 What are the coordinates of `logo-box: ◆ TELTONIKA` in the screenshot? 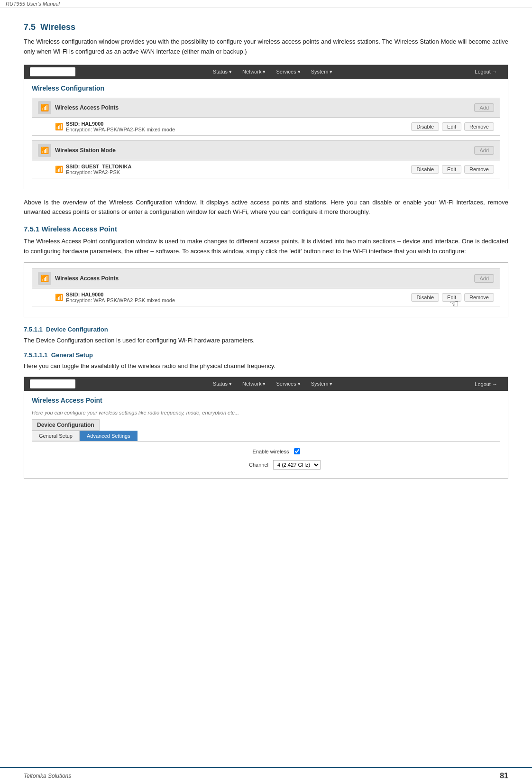 It's located at (53, 72).